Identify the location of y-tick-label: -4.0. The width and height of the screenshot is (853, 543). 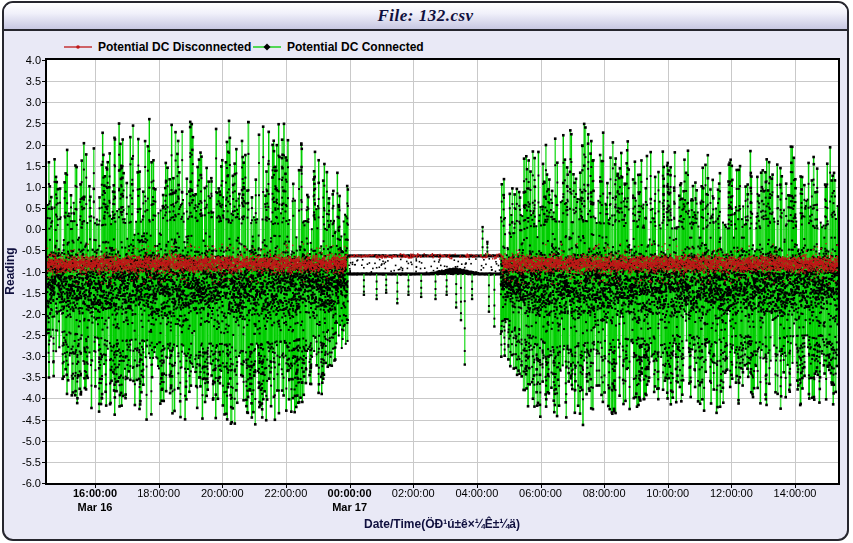
(26, 398).